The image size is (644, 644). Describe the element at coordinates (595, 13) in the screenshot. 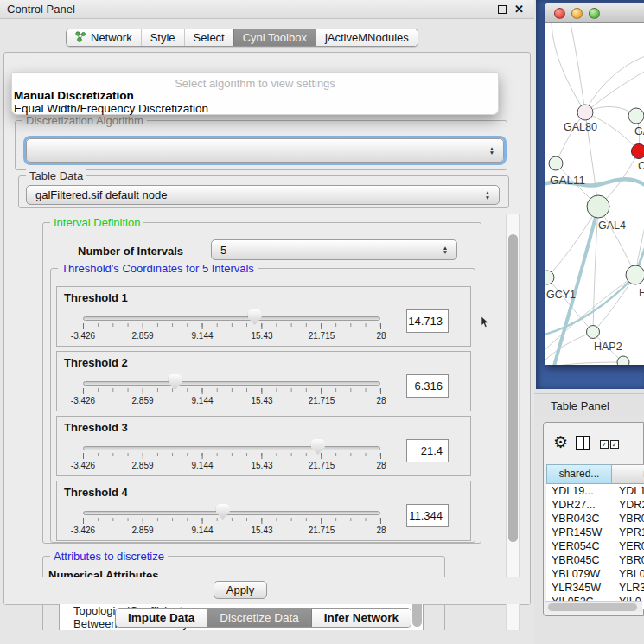

I see `network-window-titlebar` at that location.